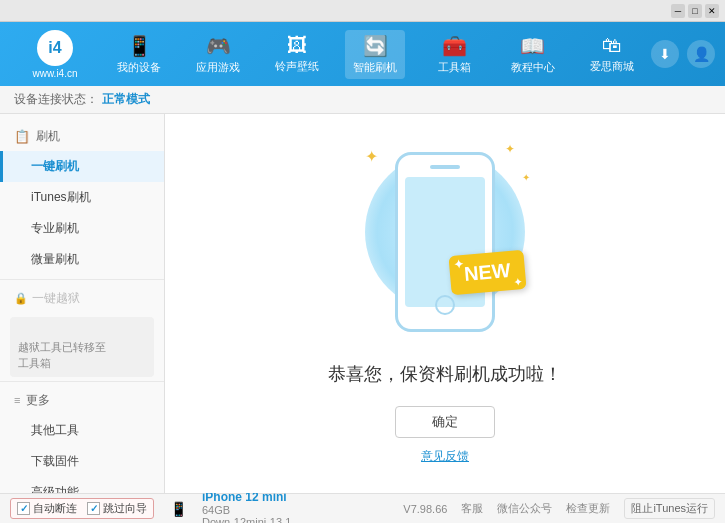 Image resolution: width=725 pixels, height=523 pixels. I want to click on sidebar-item-pro-flash: 专业刷机, so click(82, 228).